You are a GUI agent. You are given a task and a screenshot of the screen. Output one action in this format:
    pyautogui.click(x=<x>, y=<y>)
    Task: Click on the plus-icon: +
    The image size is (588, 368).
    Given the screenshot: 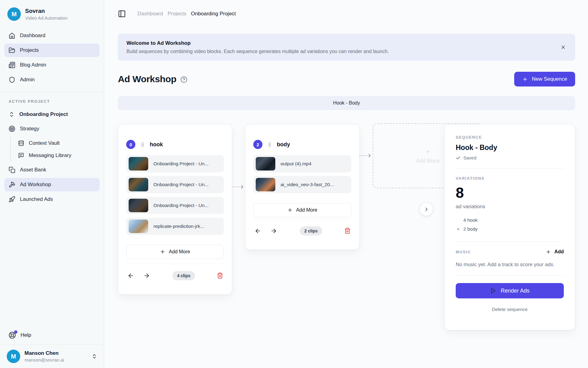 What is the action you would take?
    pyautogui.click(x=428, y=151)
    